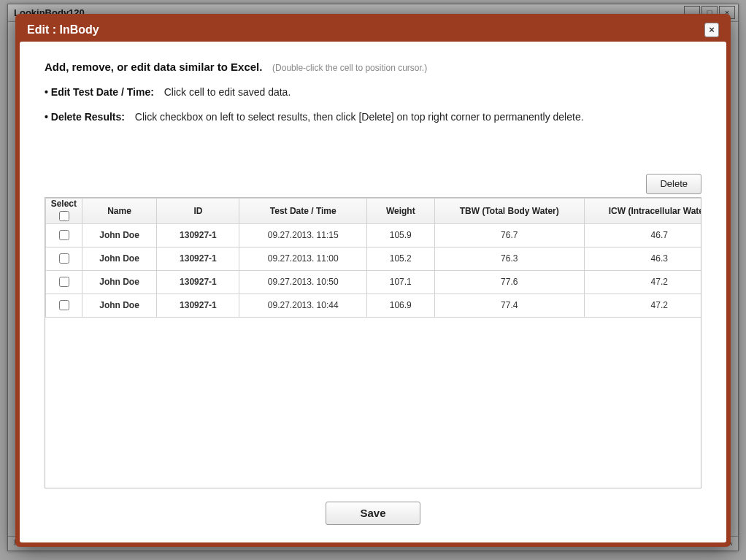 The image size is (746, 560). What do you see at coordinates (120, 210) in the screenshot?
I see `th-name: Name` at bounding box center [120, 210].